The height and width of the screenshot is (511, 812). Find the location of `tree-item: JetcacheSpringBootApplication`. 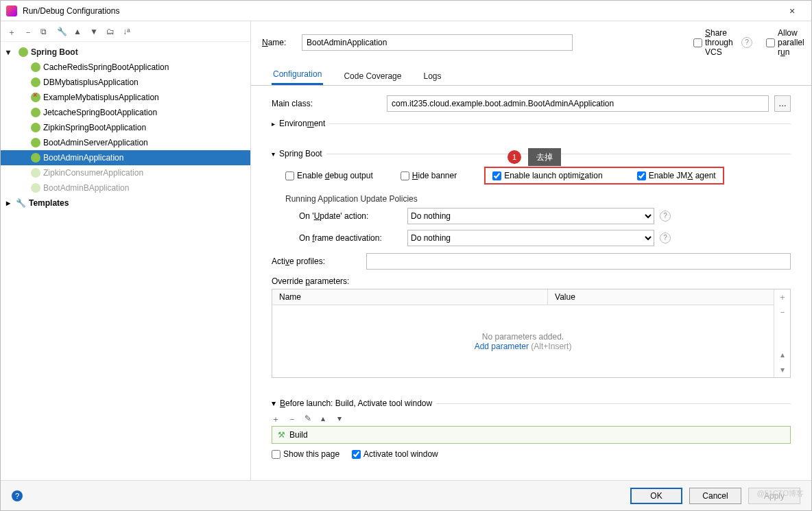

tree-item: JetcacheSpringBootApplication is located at coordinates (126, 112).